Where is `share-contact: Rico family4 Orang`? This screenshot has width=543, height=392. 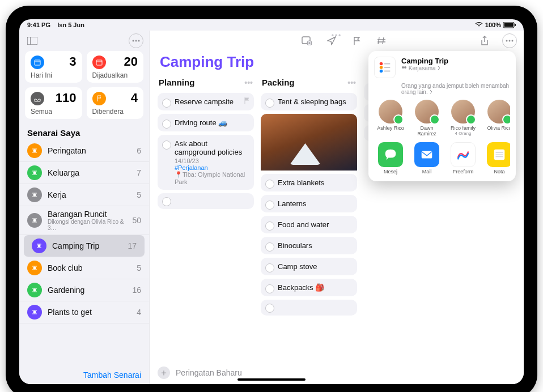
share-contact: Rico family4 Orang is located at coordinates (463, 118).